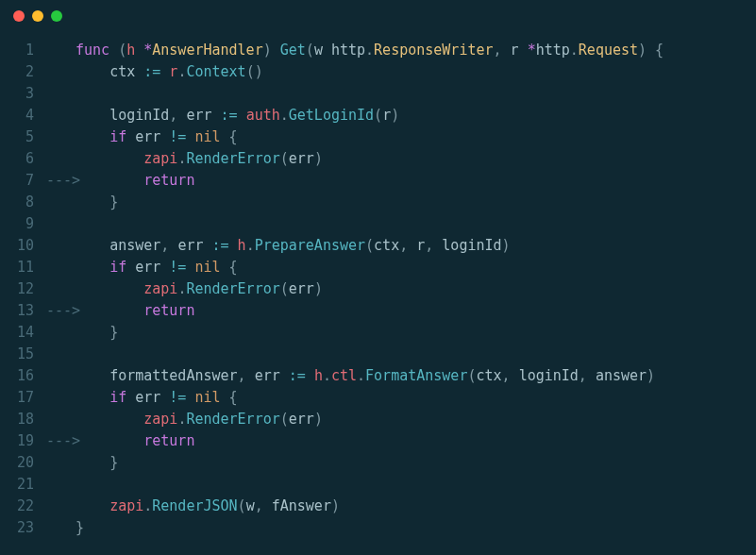 The width and height of the screenshot is (756, 555). Describe the element at coordinates (378, 419) in the screenshot. I see `code-line: 18 zapi.RenderError(err)` at that location.